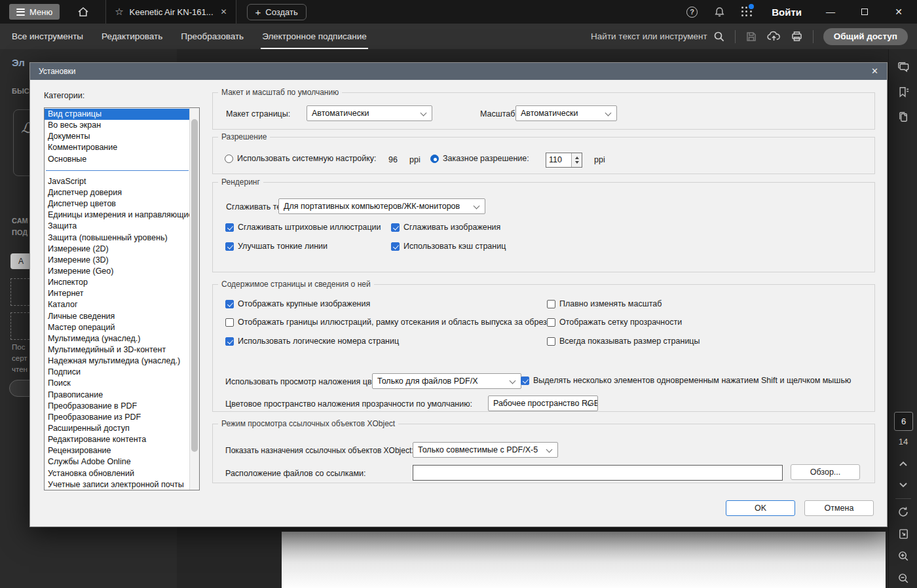 Image resolution: width=917 pixels, height=588 pixels. I want to click on checkbox-smooth-images: Сглаживать изображения, so click(445, 227).